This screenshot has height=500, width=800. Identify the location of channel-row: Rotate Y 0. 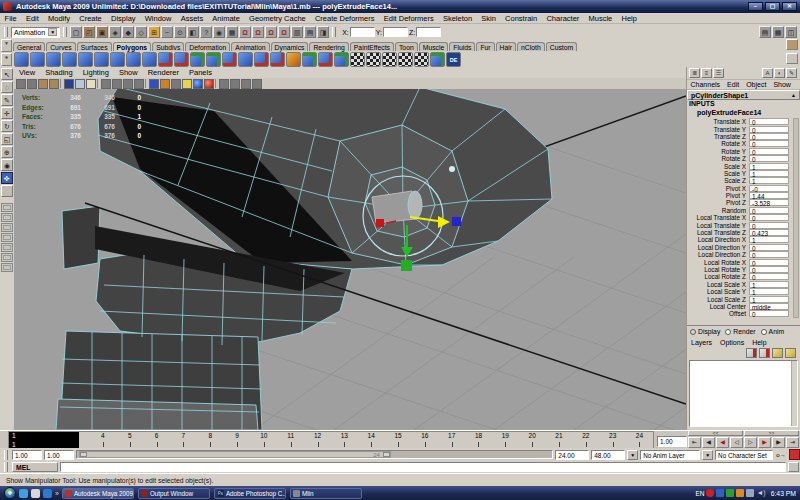
(740, 152).